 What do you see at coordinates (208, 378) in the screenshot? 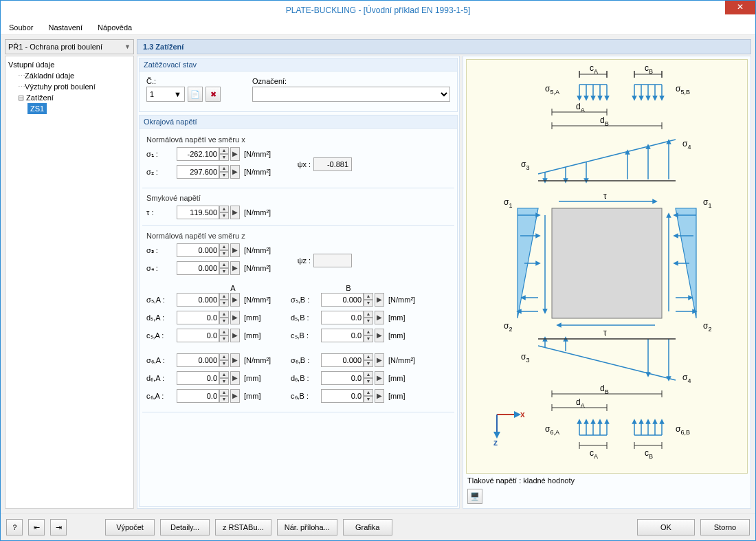
I see `d6a-input: ▲▼▶` at bounding box center [208, 378].